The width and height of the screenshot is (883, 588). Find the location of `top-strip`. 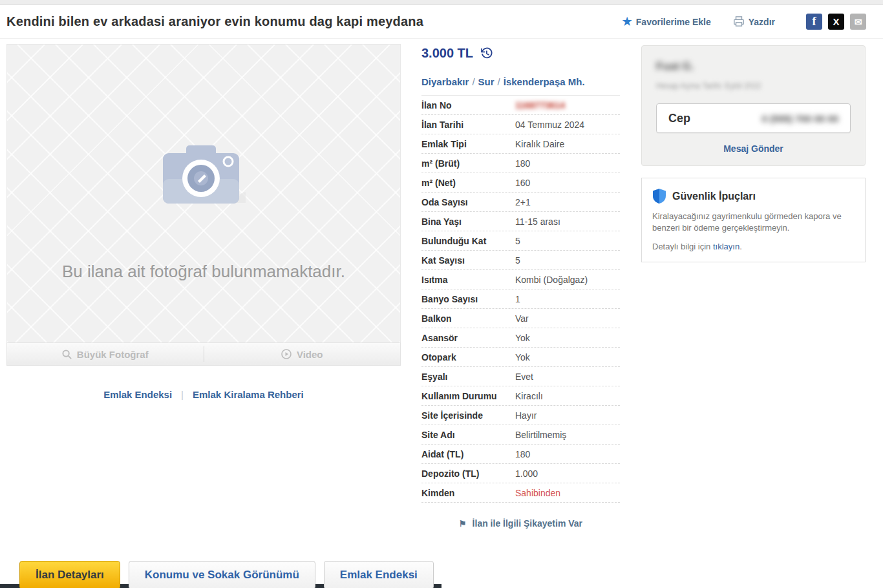

top-strip is located at coordinates (442, 3).